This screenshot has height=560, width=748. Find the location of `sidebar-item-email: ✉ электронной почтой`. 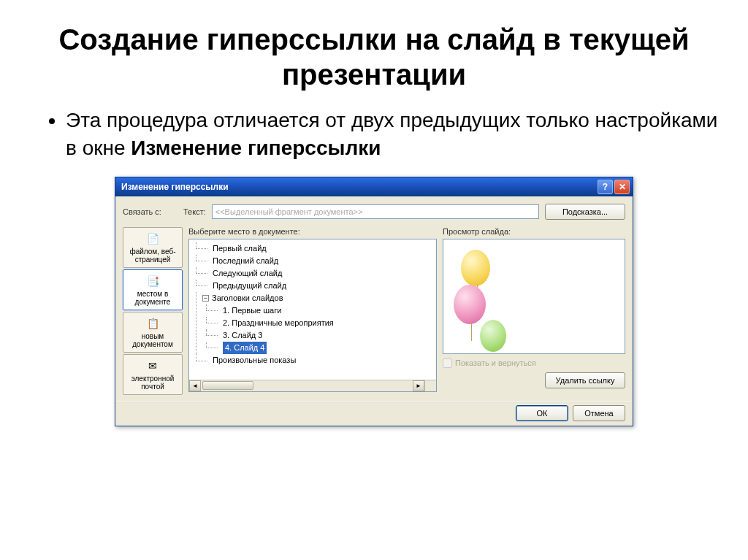

sidebar-item-email: ✉ электронной почтой is located at coordinates (153, 375).